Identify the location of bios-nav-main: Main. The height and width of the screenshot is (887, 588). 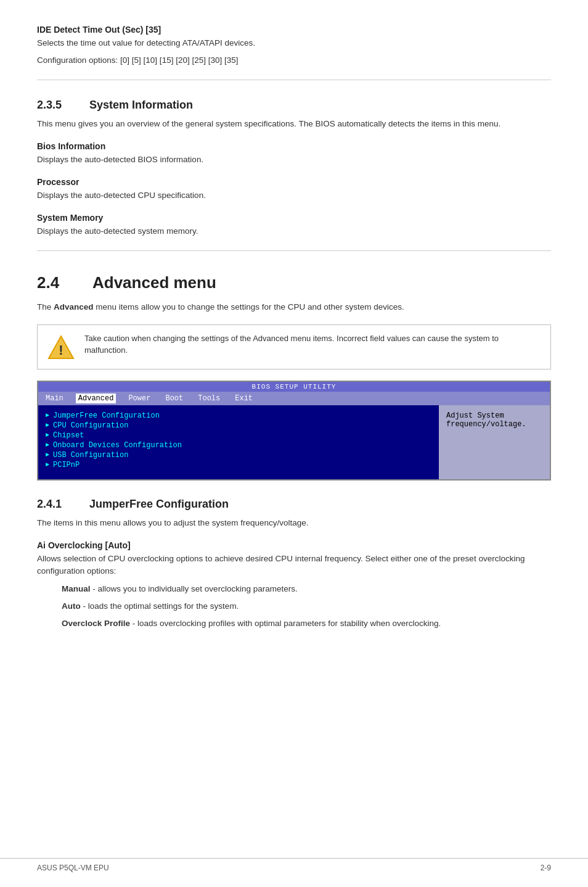
(54, 398).